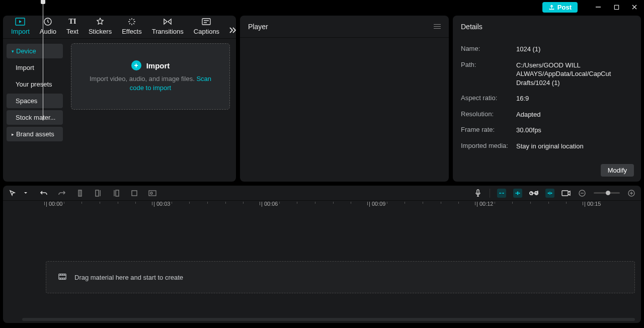 The height and width of the screenshot is (328, 644). Describe the element at coordinates (547, 99) in the screenshot. I see `details-panel: Details Name:1024 (1) Path:C:/Users/GOOD…` at that location.